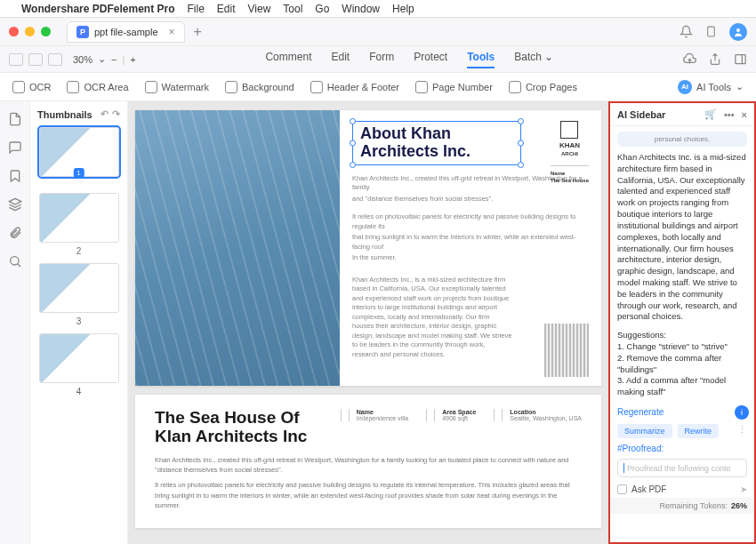  I want to click on header-footer-button: Header & Footer, so click(355, 87).